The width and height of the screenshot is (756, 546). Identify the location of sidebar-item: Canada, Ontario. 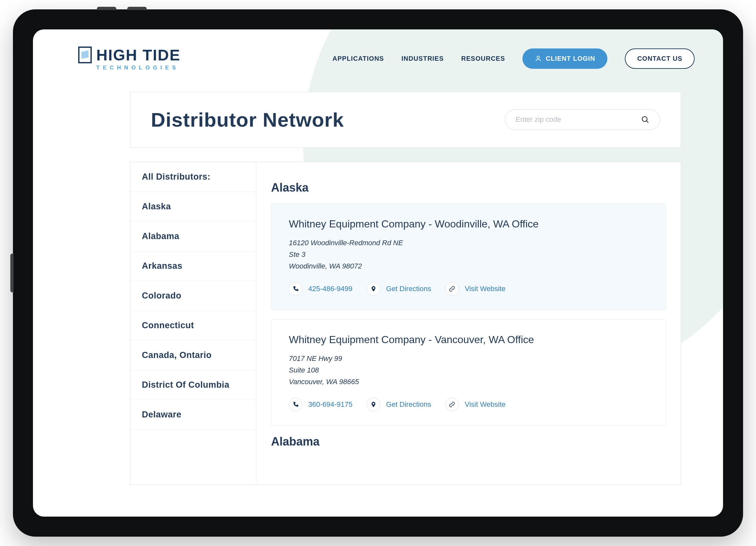
(193, 355).